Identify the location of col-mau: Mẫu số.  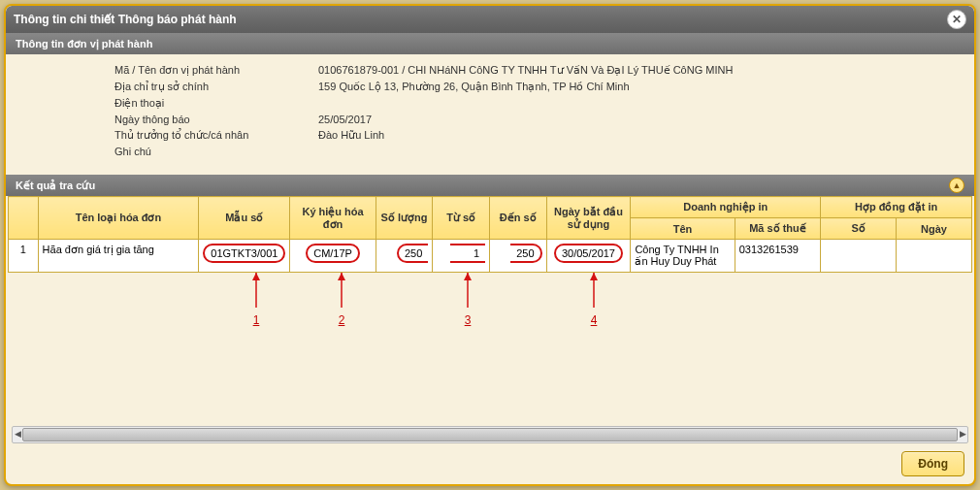
(245, 218).